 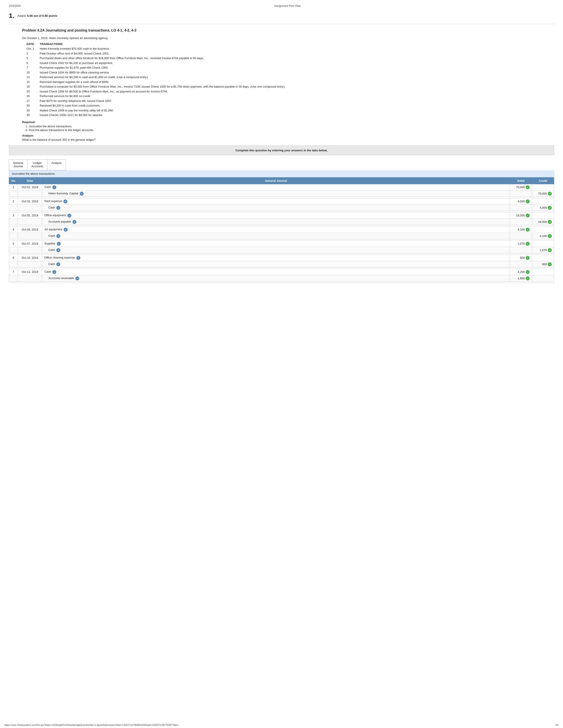 I want to click on row-account: Office cleaning expense✓, so click(x=276, y=258).